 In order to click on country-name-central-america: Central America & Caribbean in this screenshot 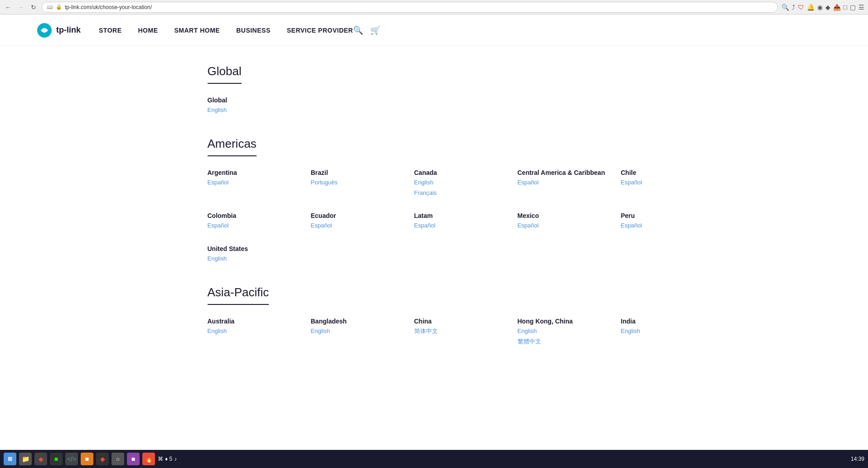, I will do `click(565, 173)`.